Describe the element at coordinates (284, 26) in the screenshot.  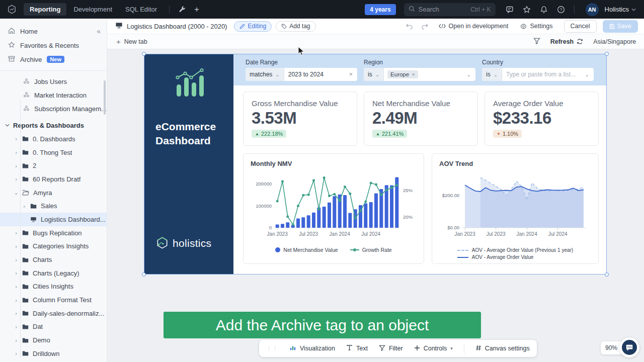
I see `tag-icon` at that location.